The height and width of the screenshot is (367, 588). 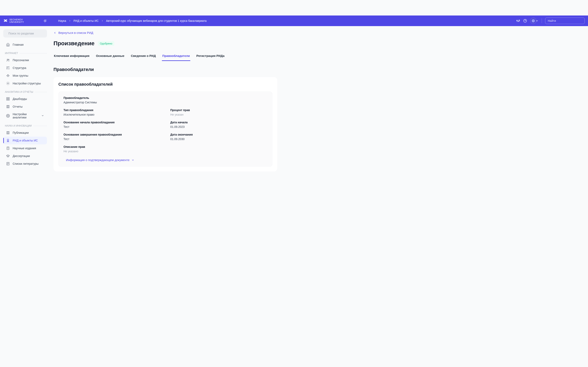 I want to click on sidebar-section-label: АНАЛИТИКА И ОТЧЕТЫ, so click(x=26, y=92).